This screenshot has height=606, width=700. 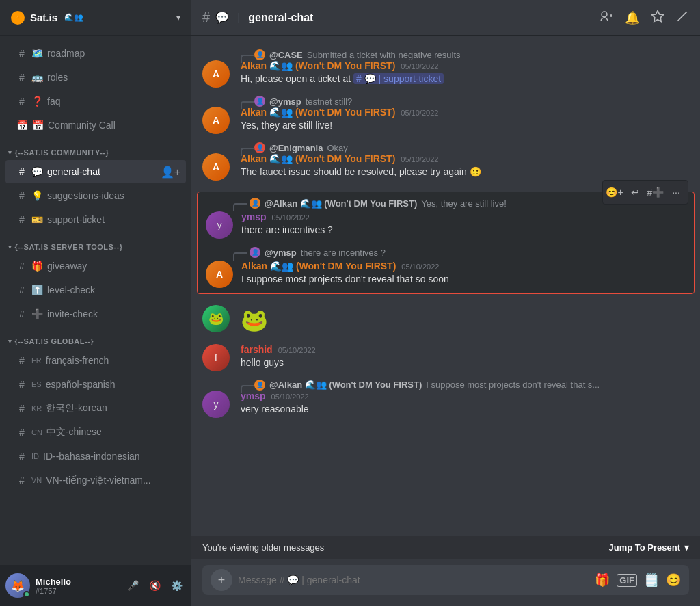 I want to click on add-reaction-button: 😊+, so click(x=615, y=192).